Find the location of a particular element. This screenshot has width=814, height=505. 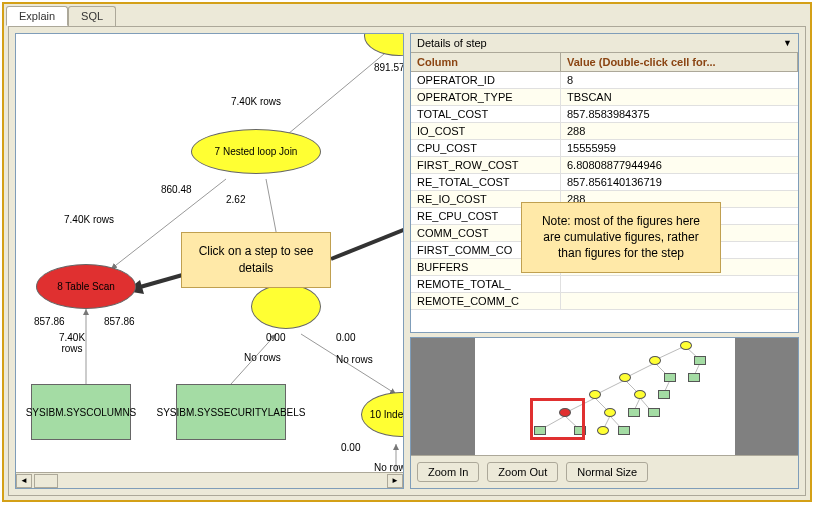

details-row: REMOTE_TOTAL_ is located at coordinates (604, 284).